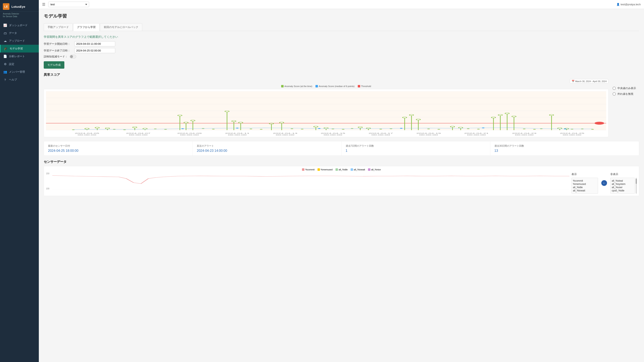  What do you see at coordinates (326, 86) in the screenshot?
I see `chart-legend: Anomaly Score (at the time) Anomaly Scor…` at bounding box center [326, 86].